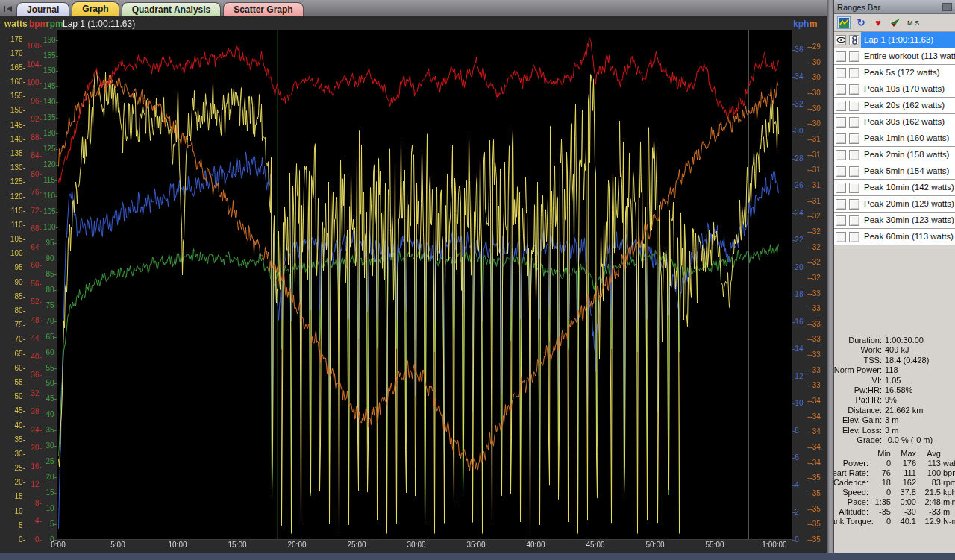 The image size is (955, 560). Describe the element at coordinates (859, 7) in the screenshot. I see `ranges-bar-title-label: Ranges Bar` at that location.